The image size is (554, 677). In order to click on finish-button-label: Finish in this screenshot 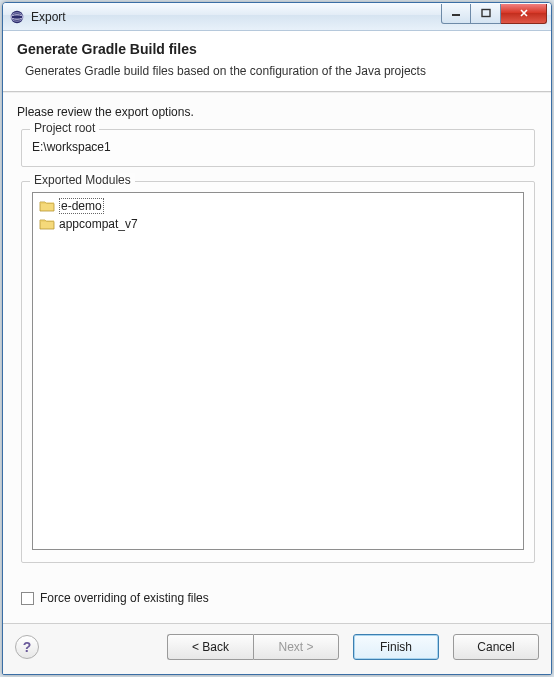, I will do `click(396, 647)`.